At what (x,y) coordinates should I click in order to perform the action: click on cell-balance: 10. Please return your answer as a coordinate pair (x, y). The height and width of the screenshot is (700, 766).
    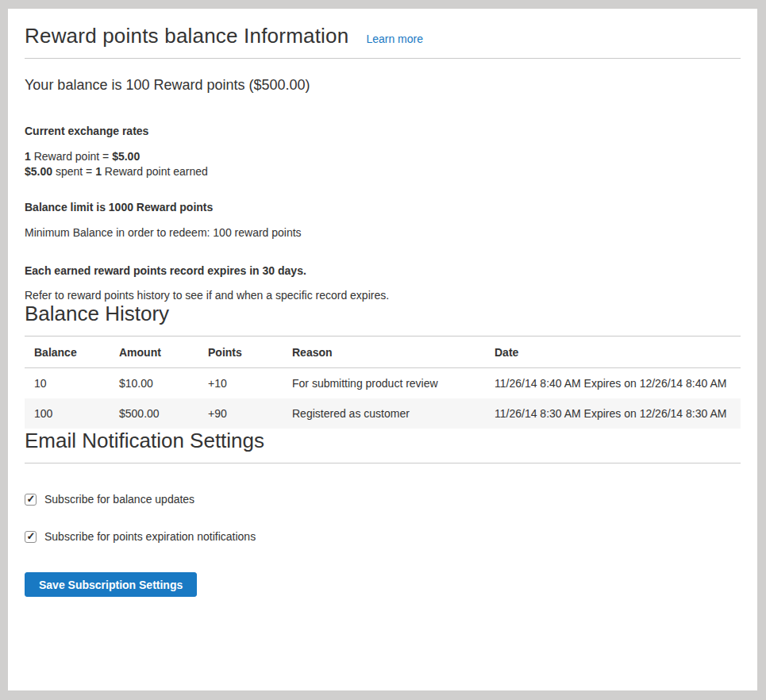
    Looking at the image, I should click on (67, 384).